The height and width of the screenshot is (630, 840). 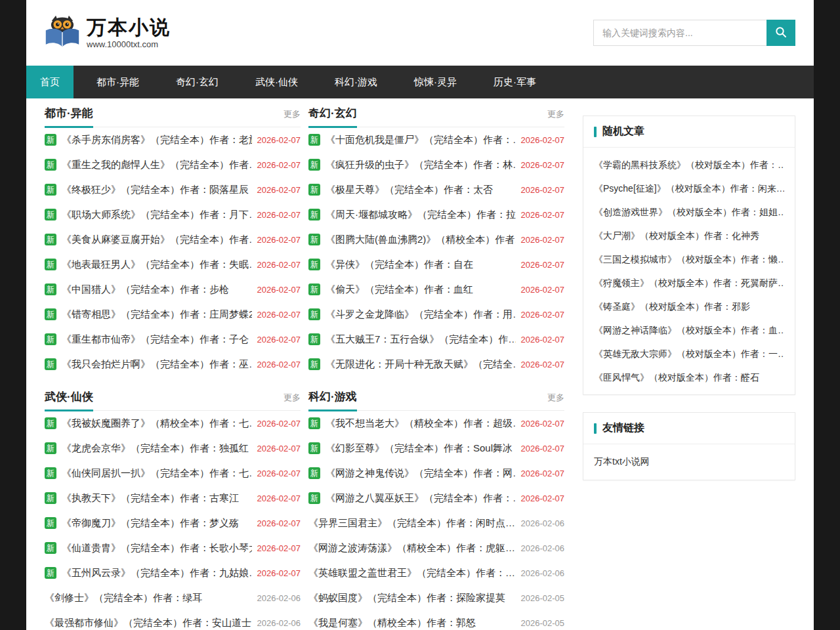 I want to click on book-title-link: 《杀手房东俏房客》（完结全本）作者：老施, so click(x=157, y=140).